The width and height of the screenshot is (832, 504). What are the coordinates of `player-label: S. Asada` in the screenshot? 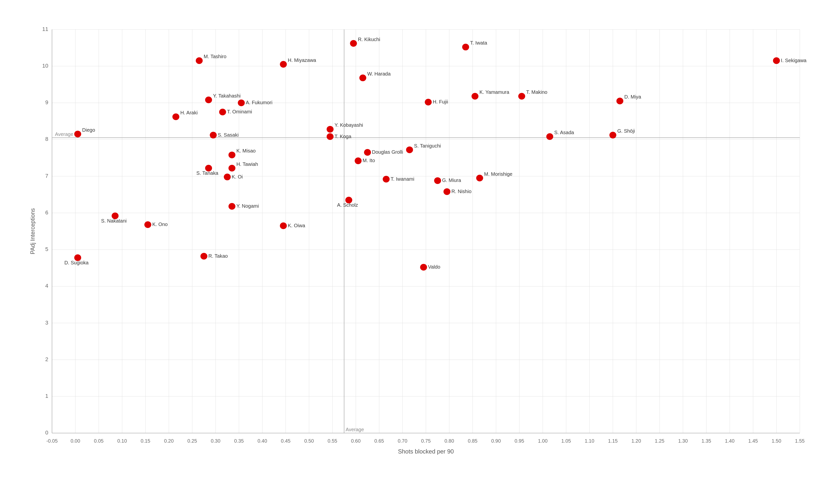 It's located at (564, 132).